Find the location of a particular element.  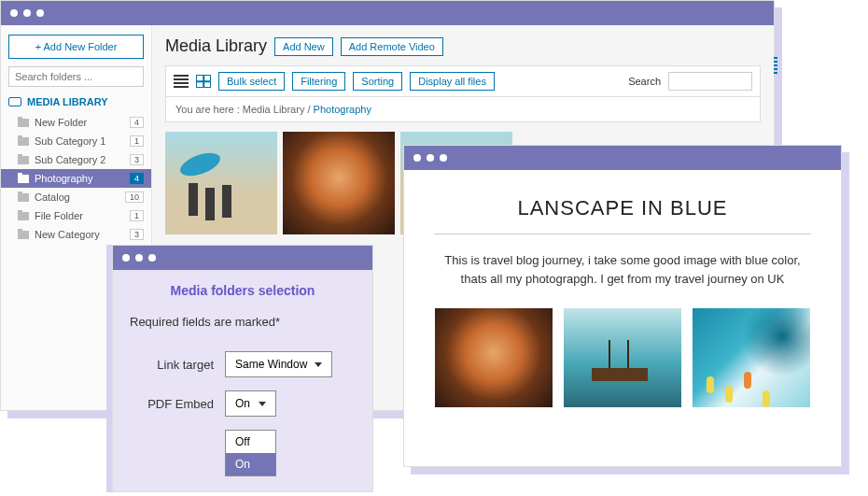

folder-name: Sub Category 1 is located at coordinates (70, 141).